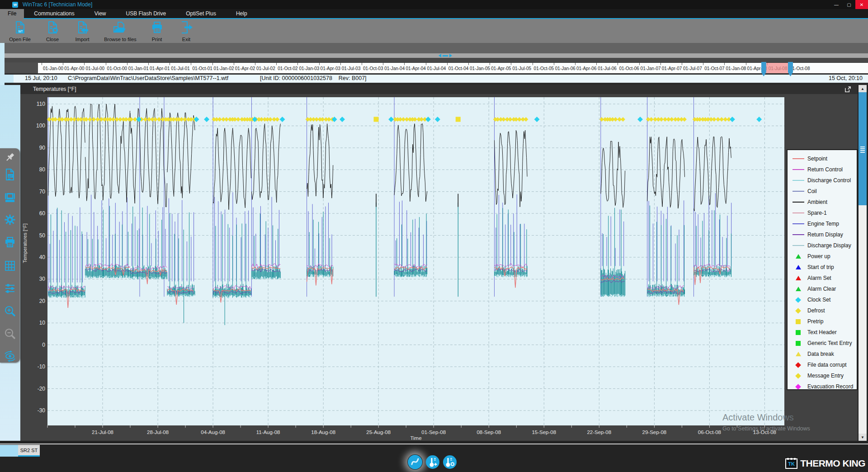 This screenshot has width=868, height=472. Describe the element at coordinates (146, 14) in the screenshot. I see `menu-item-usb-flash-drive: USB Flash Drive` at that location.